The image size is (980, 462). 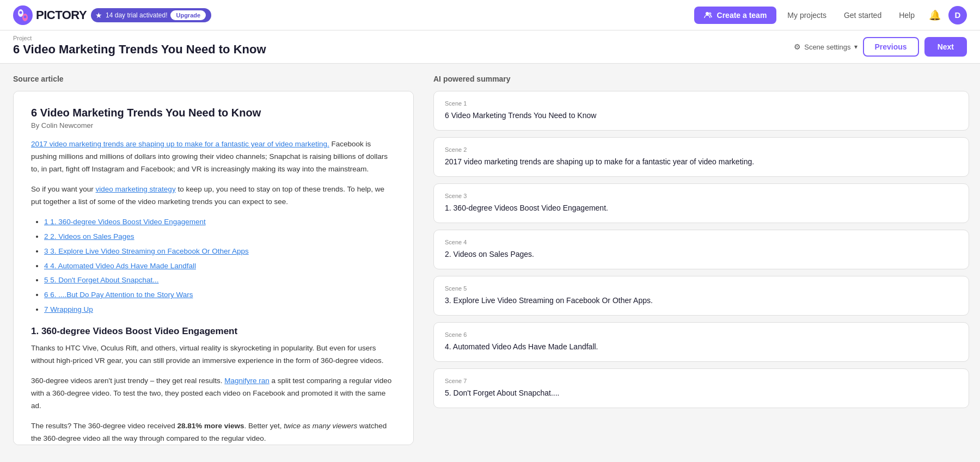 What do you see at coordinates (701, 342) in the screenshot?
I see `scene-card-6: Scene 64. Automated Video Ads Have Made …` at bounding box center [701, 342].